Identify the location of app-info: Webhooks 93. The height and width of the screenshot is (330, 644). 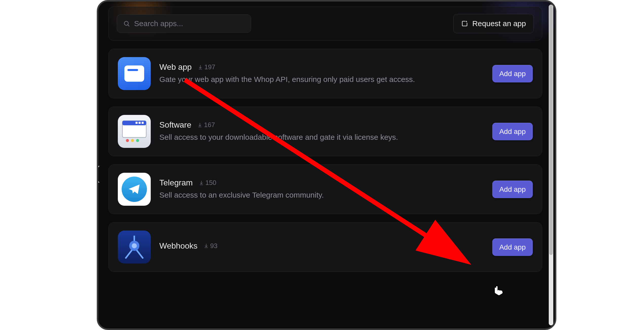
(321, 247).